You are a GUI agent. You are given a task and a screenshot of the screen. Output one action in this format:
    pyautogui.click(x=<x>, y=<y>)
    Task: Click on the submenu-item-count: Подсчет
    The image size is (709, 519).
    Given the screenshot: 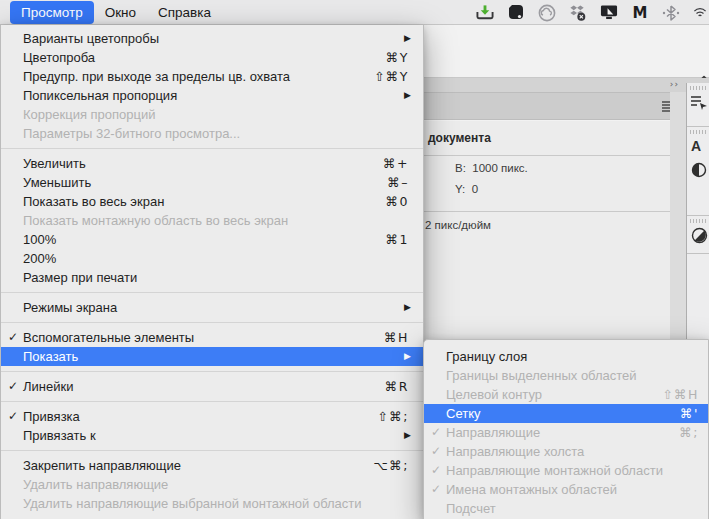 What is the action you would take?
    pyautogui.click(x=566, y=508)
    